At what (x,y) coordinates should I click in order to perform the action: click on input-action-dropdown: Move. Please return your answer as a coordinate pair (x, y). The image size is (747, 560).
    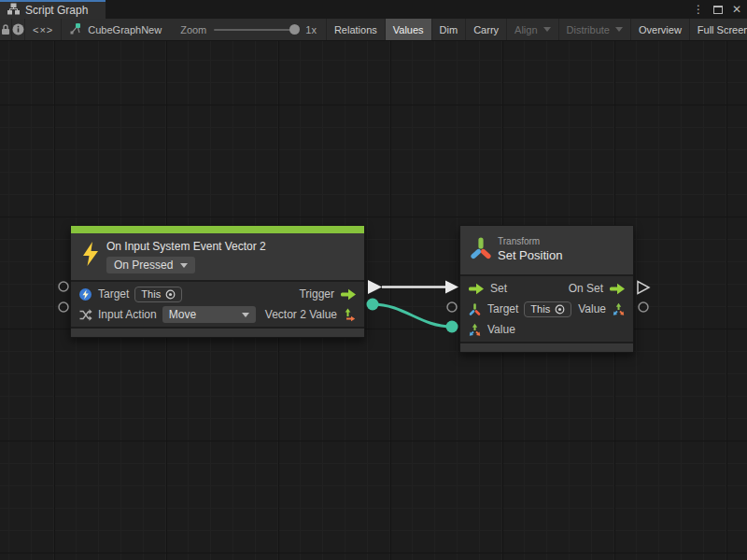
    Looking at the image, I should click on (209, 315).